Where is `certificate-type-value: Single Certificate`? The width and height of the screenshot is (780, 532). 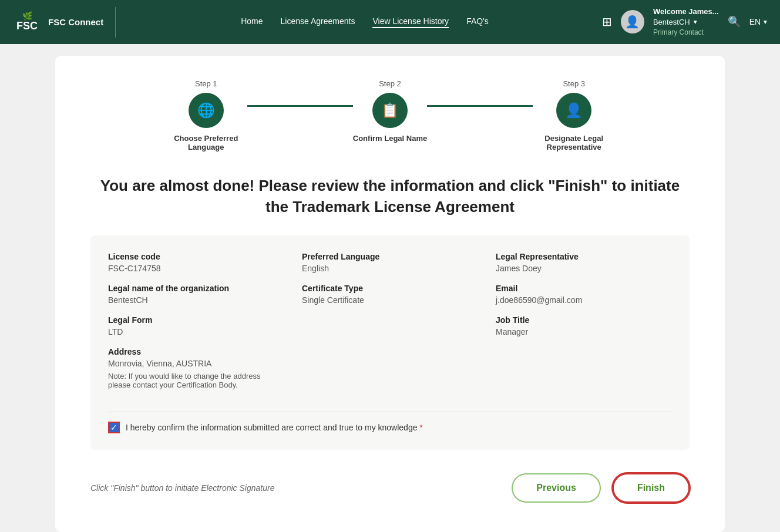
certificate-type-value: Single Certificate is located at coordinates (390, 300).